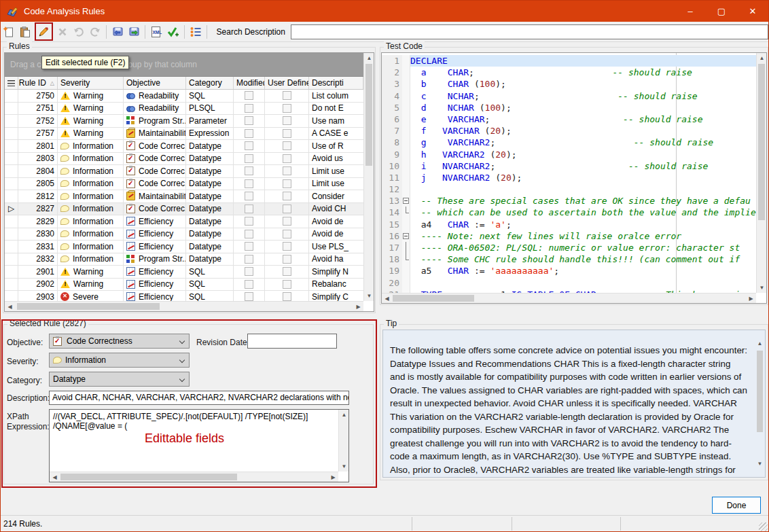 The height and width of the screenshot is (532, 769). Describe the element at coordinates (184, 221) in the screenshot. I see `table-row: 2829InformationEfficiencyDatatypeAvoid d…` at that location.